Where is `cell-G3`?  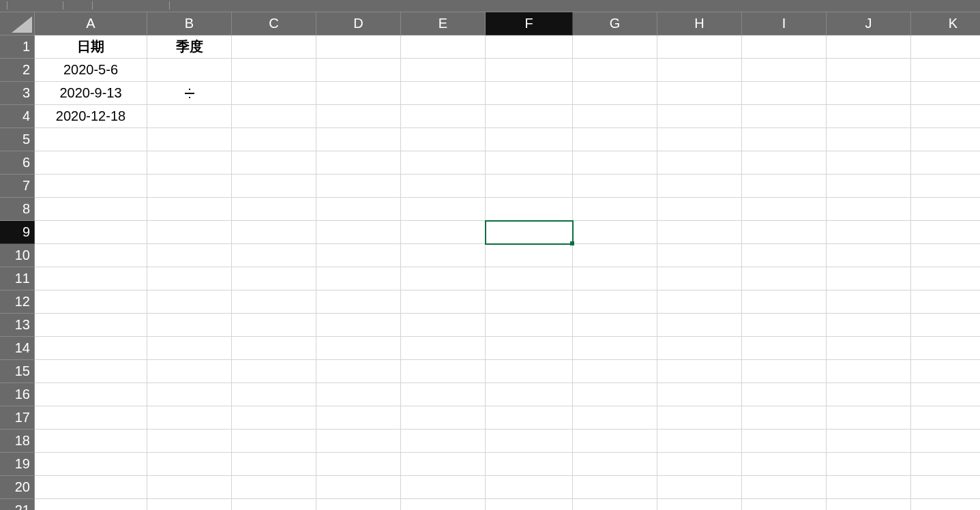
cell-G3 is located at coordinates (615, 93).